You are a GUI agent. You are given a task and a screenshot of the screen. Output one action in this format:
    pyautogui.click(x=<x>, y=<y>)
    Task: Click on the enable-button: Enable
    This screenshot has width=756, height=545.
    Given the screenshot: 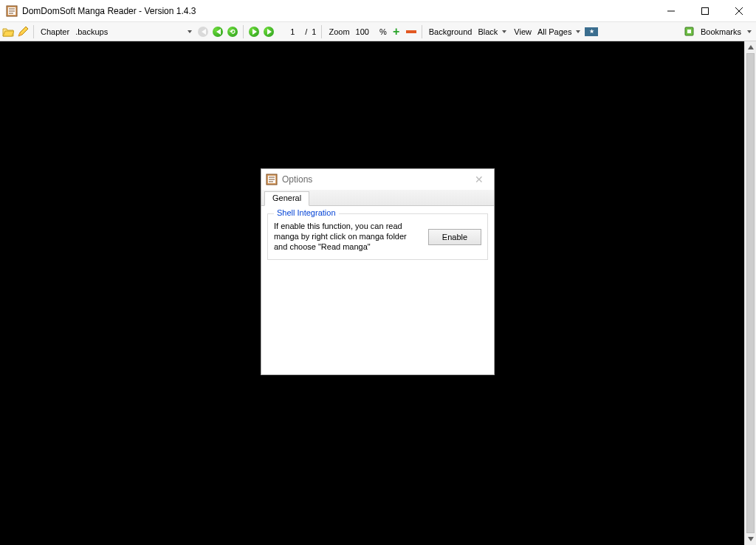 What is the action you would take?
    pyautogui.click(x=455, y=237)
    